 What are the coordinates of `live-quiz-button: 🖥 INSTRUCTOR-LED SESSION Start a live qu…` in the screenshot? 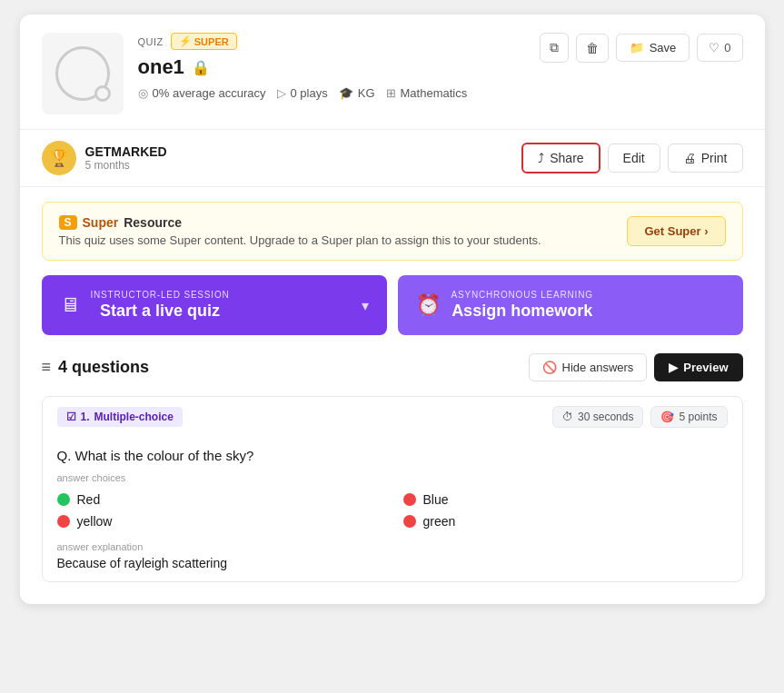 It's located at (214, 305).